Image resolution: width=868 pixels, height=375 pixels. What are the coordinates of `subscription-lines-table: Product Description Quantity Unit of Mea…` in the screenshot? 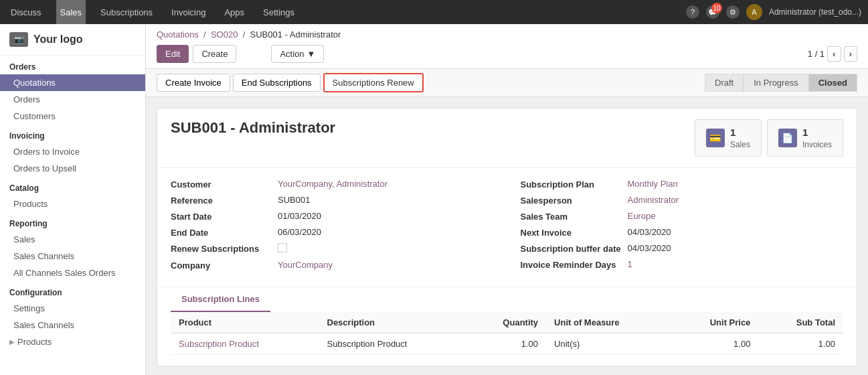 It's located at (507, 333).